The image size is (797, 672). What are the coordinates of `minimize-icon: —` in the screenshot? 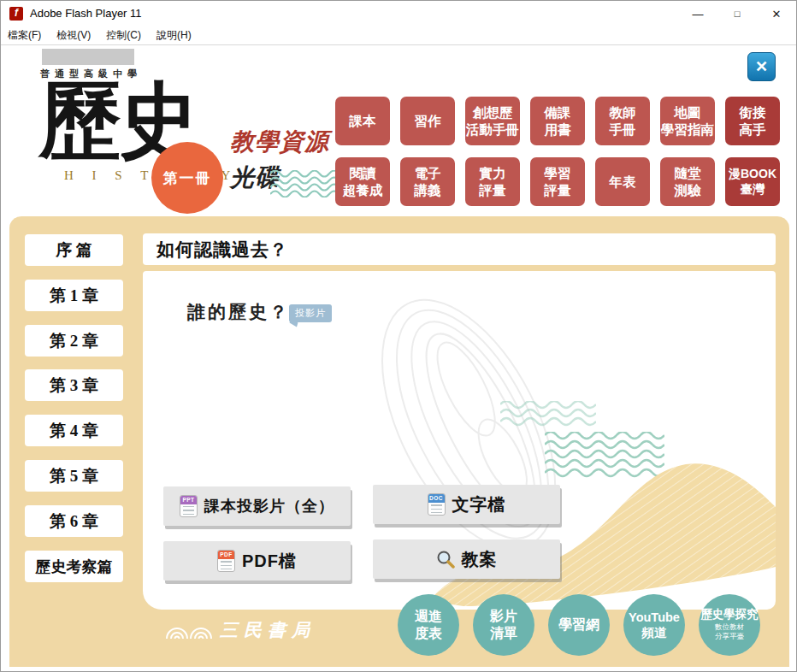 It's located at (698, 14).